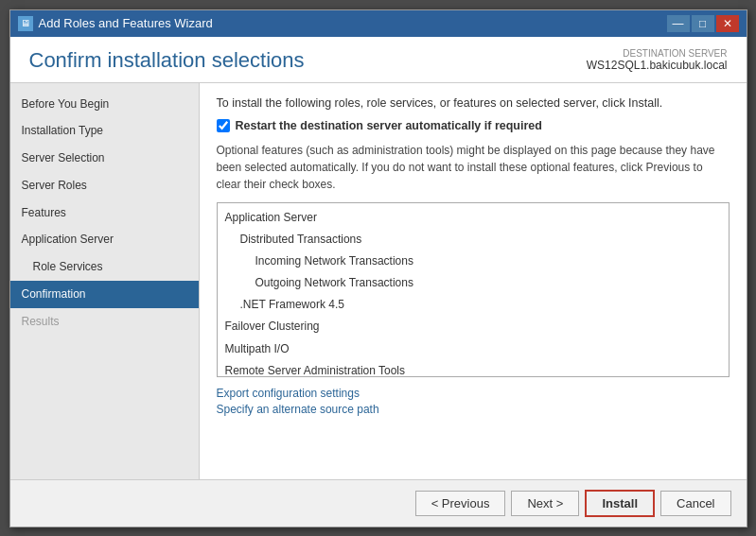  Describe the element at coordinates (657, 61) in the screenshot. I see `destination-server-info: DESTINATION SERVER WS12SQL1.bakicubuk.lo…` at that location.